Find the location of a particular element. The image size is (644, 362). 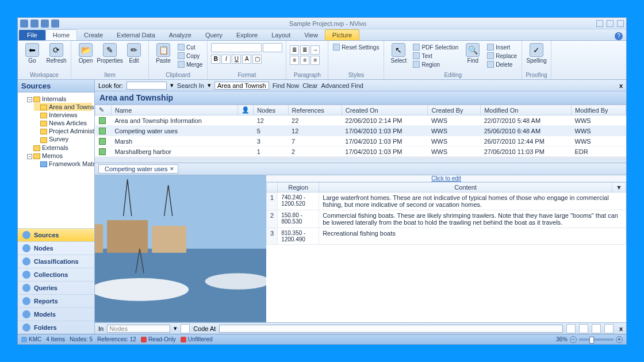

tab-create: Create is located at coordinates (93, 35).